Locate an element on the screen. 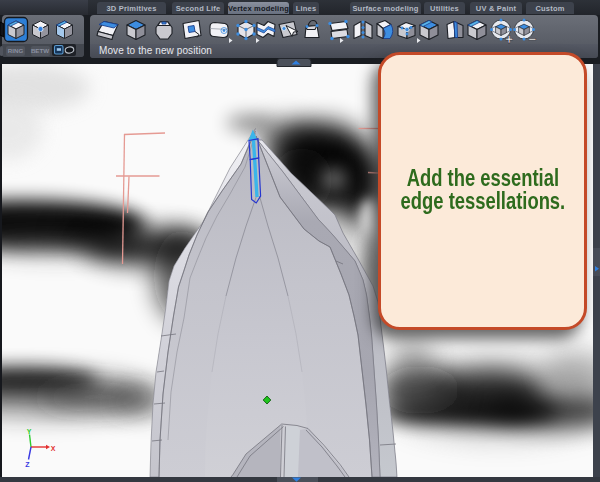  svg-text: X is located at coordinates (54, 448).